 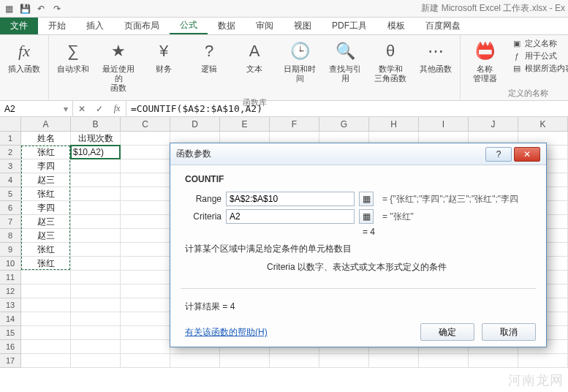 What do you see at coordinates (10, 180) in the screenshot?
I see `row-header-4: 4` at bounding box center [10, 180].